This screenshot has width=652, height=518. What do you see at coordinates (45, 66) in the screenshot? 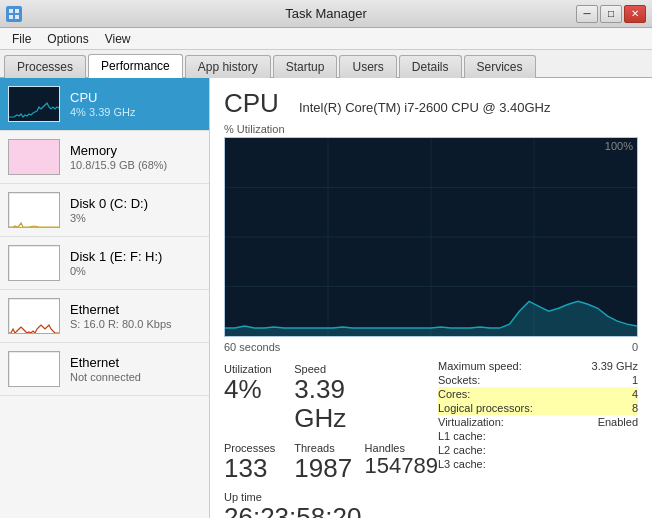
I see `tab-processes: Processes` at bounding box center [45, 66].